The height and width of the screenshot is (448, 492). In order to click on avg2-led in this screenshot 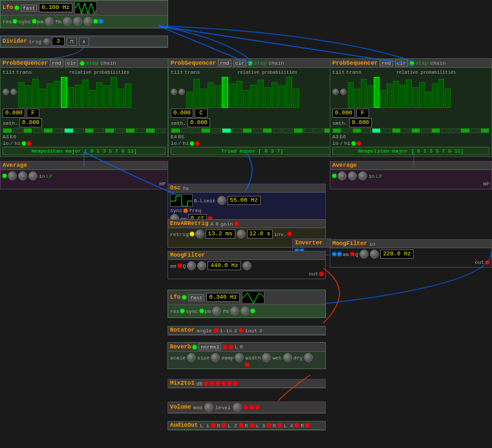, I will do `click(334, 176)`.